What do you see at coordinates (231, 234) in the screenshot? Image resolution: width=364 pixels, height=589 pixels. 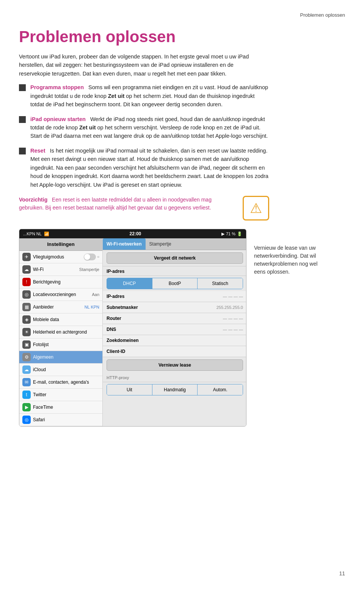 I see `battery-label: 71 %` at bounding box center [231, 234].